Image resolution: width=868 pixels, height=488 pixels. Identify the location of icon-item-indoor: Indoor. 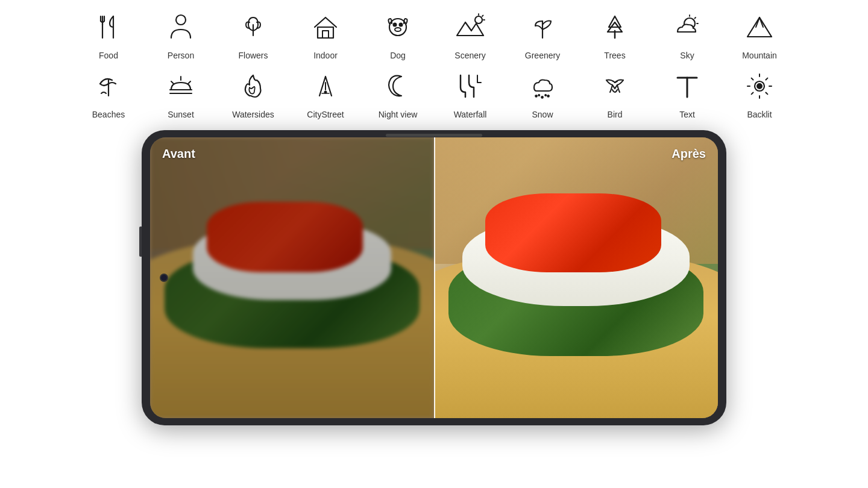
(326, 33).